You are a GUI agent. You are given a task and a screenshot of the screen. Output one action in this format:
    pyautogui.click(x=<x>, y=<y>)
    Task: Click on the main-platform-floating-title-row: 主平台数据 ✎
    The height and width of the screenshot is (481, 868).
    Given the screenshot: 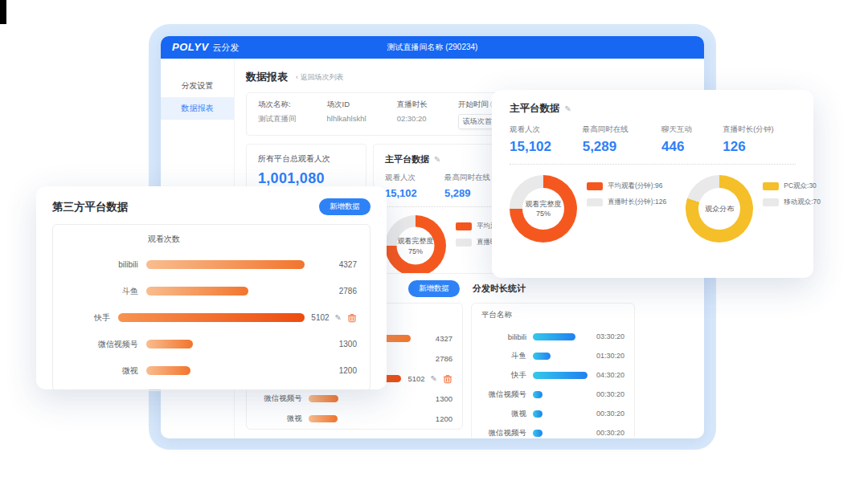 What is the action you would take?
    pyautogui.click(x=653, y=109)
    